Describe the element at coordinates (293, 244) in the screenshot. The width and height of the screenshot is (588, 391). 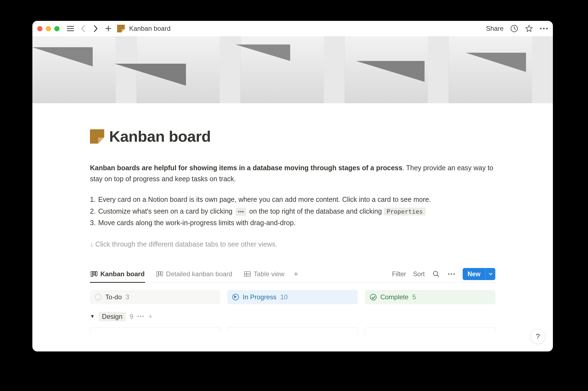
I see `hint-text: ↓ Click through the different database t…` at that location.